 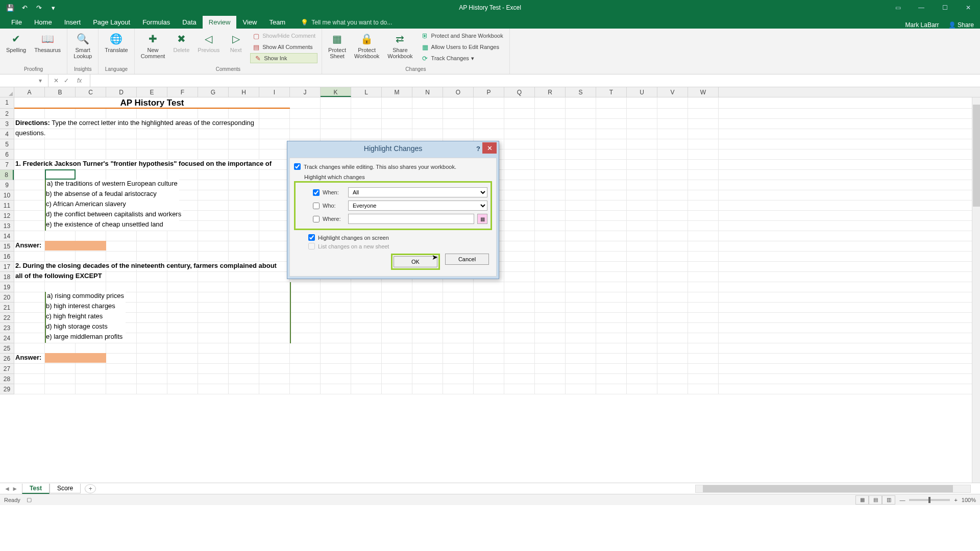 What do you see at coordinates (642, 92) in the screenshot?
I see `col-header-U: U` at bounding box center [642, 92].